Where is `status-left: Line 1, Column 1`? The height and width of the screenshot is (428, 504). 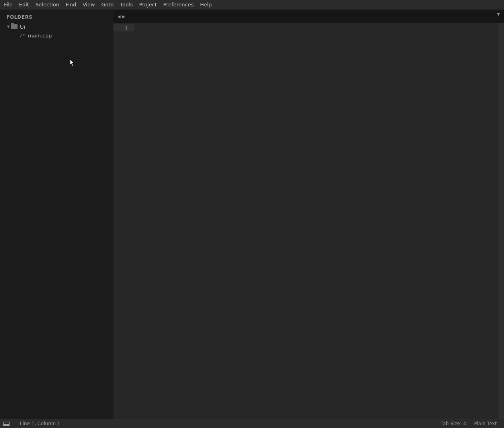 status-left: Line 1, Column 1 is located at coordinates (34, 424).